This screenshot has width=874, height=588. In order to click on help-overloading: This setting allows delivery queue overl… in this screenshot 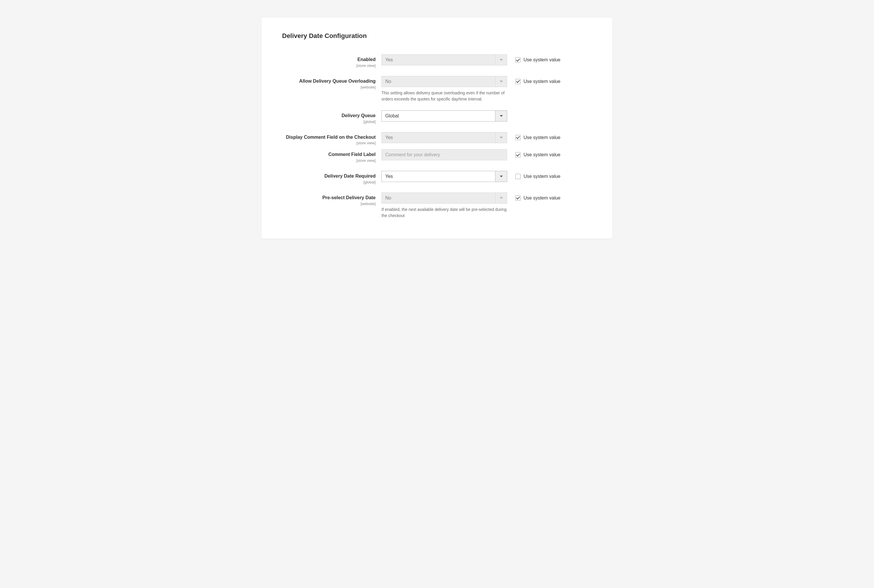, I will do `click(444, 96)`.